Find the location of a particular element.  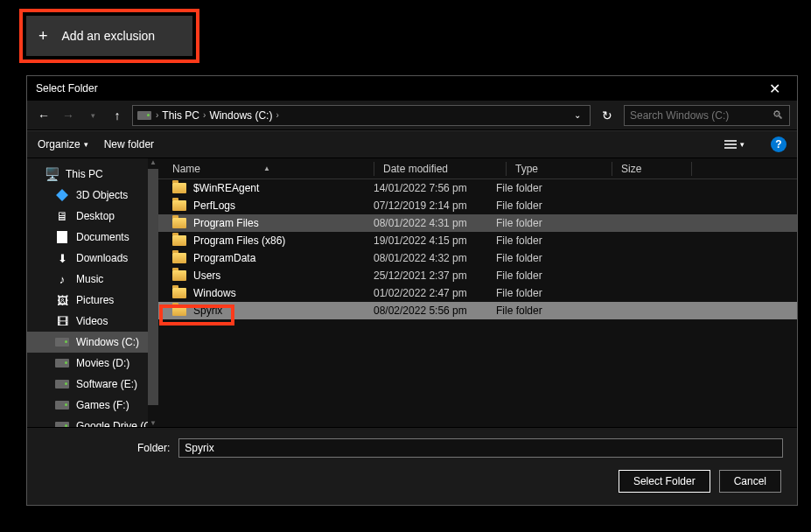

file-date: 08/01/2022 4:31 pm is located at coordinates (435, 223).